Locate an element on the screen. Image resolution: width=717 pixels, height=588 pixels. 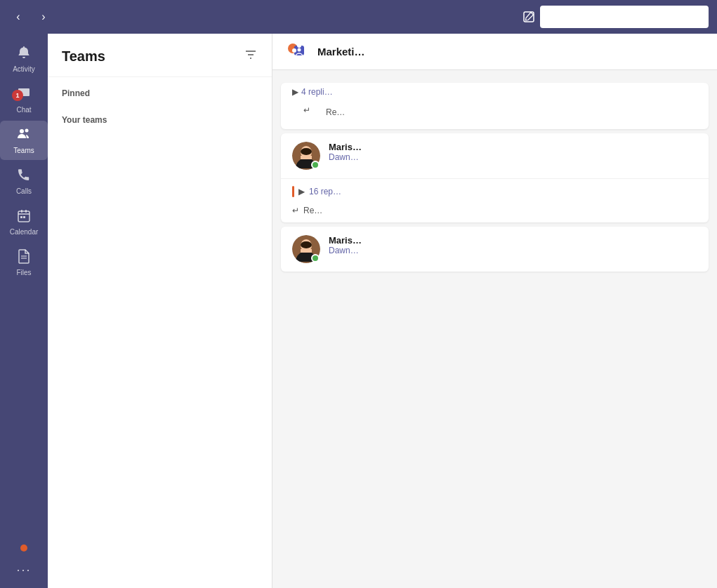
teams-title: Teams is located at coordinates (84, 56).